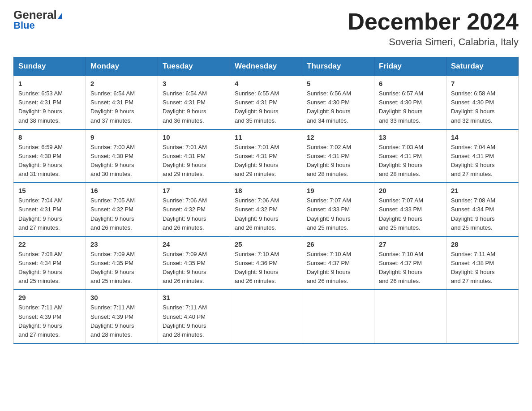 The height and width of the screenshot is (411, 532). What do you see at coordinates (339, 67) in the screenshot?
I see `col-thursday: Thursday` at bounding box center [339, 67].